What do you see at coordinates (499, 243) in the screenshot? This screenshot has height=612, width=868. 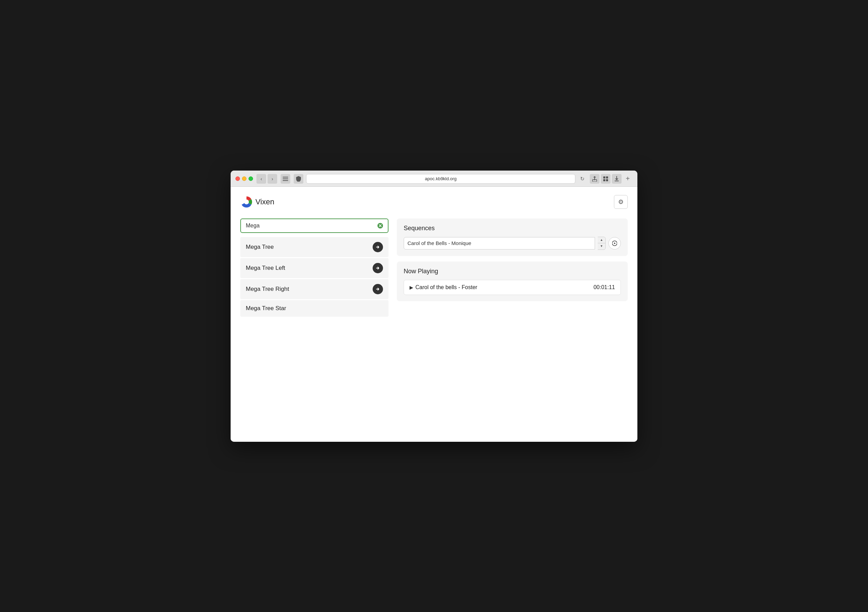 I see `sequence-select-wrapper: Carol of the Bells - Monique Carol of th…` at bounding box center [499, 243].